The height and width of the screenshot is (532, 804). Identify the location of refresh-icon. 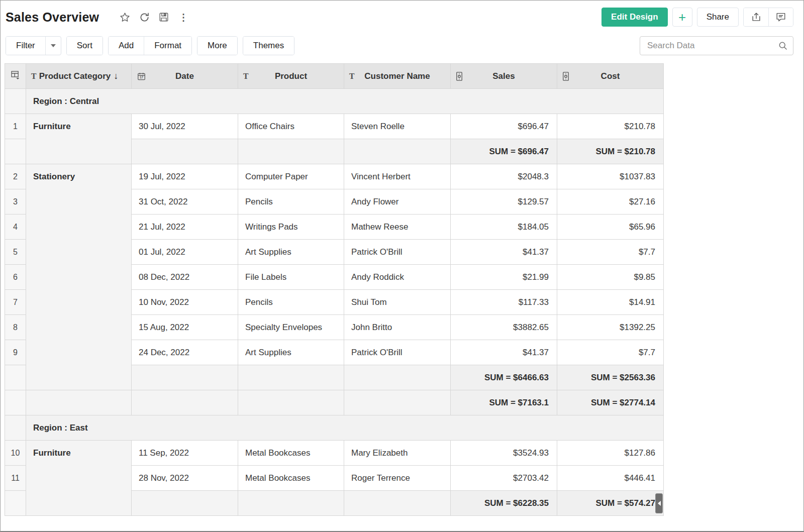
(144, 17).